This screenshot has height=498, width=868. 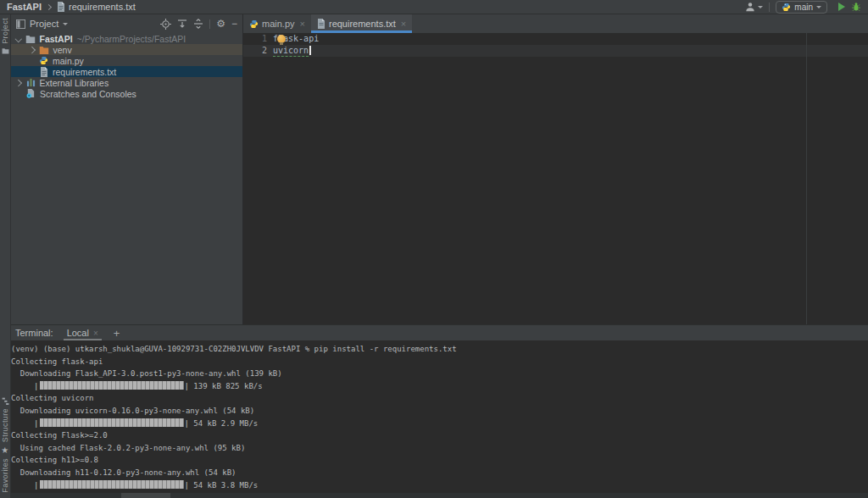 What do you see at coordinates (277, 24) in the screenshot?
I see `tab-mainpy: main.py ×` at bounding box center [277, 24].